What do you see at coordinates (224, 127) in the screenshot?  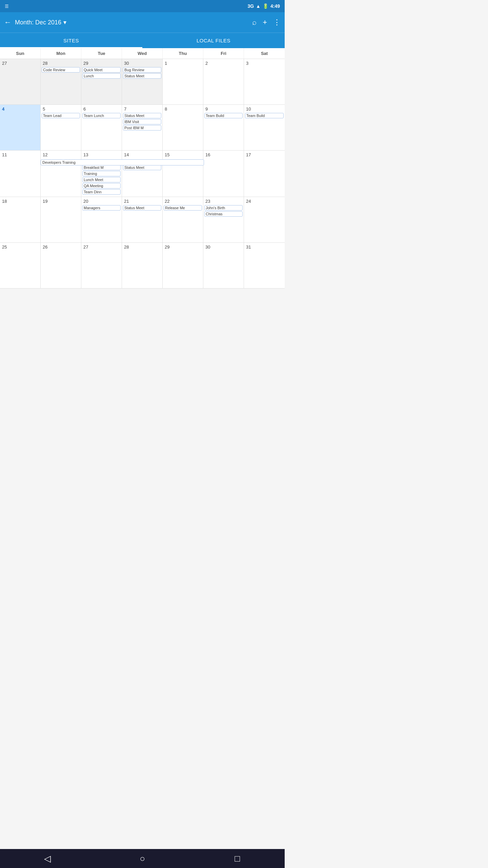 I see `cal-cell-dec9: 9 Team Build` at bounding box center [224, 127].